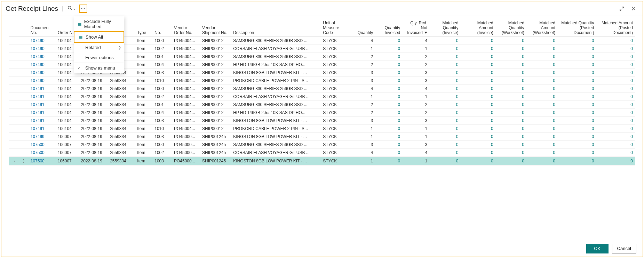 This screenshot has width=644, height=258. I want to click on cell-qty-rcd: 4, so click(416, 41).